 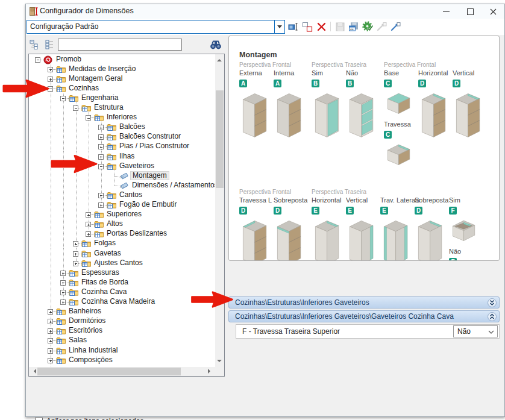 I want to click on tree-item-escrit-rios: Escritórios, so click(x=122, y=331).